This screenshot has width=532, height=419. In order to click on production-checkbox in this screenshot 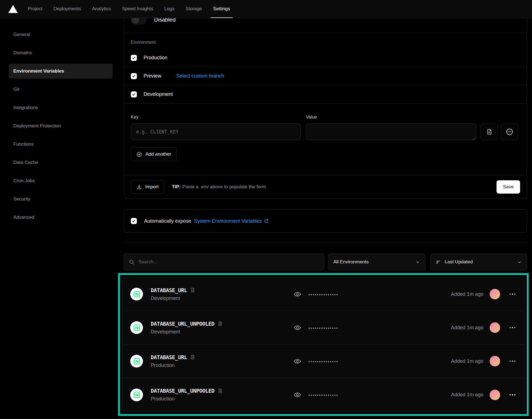, I will do `click(134, 58)`.